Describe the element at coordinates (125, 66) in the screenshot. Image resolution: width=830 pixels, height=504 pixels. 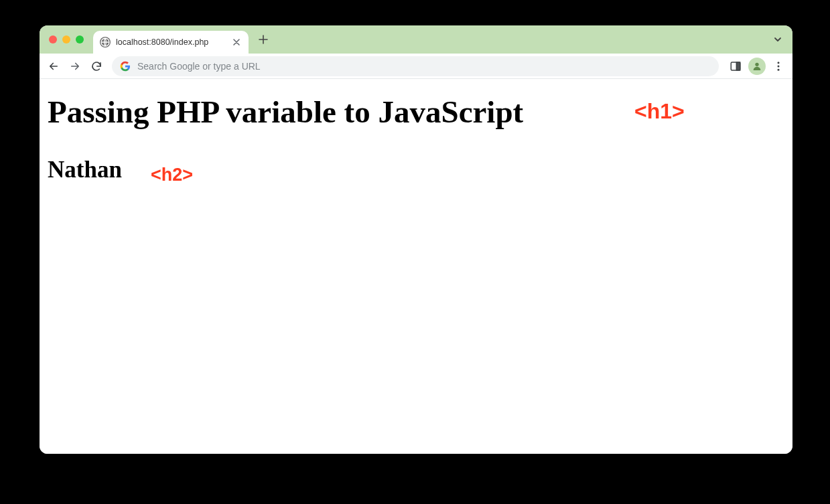
I see `google-icon` at that location.